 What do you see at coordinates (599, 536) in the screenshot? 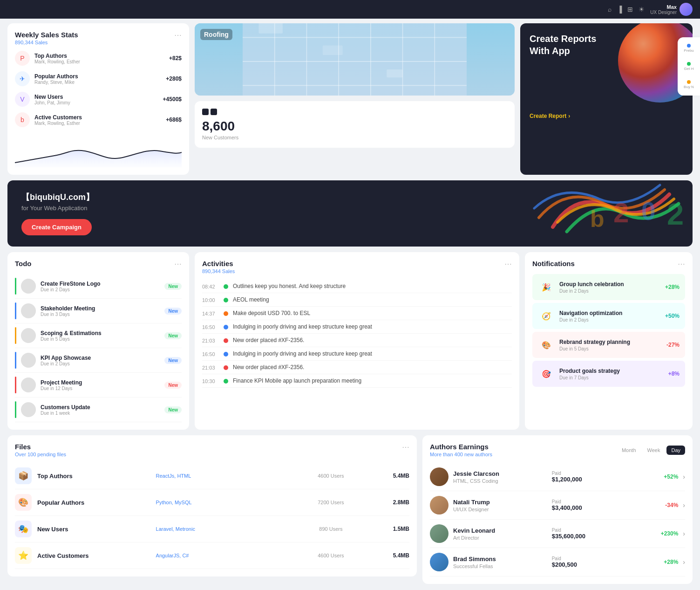
I see `author-amount: $35,600,000` at bounding box center [599, 536].